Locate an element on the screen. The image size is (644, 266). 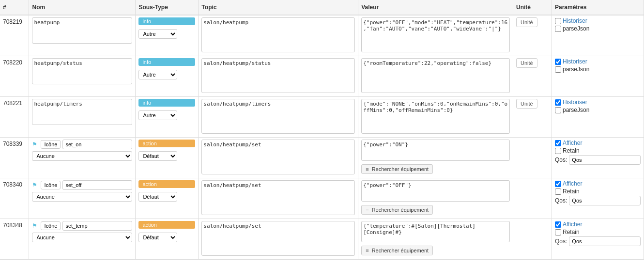
cell-valeur is located at coordinates (436, 117).